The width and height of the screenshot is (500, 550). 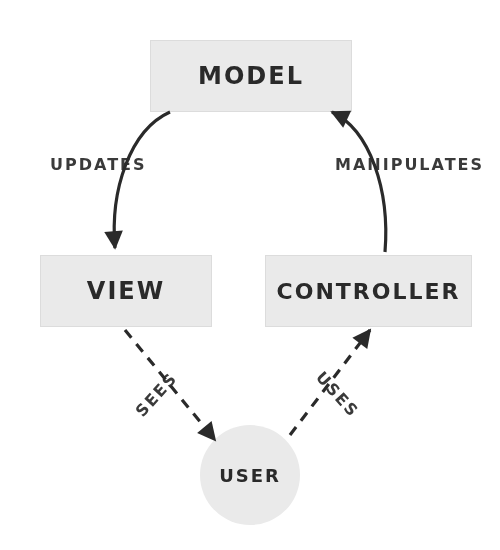 I want to click on arrow-controller-to-model, so click(x=359, y=182).